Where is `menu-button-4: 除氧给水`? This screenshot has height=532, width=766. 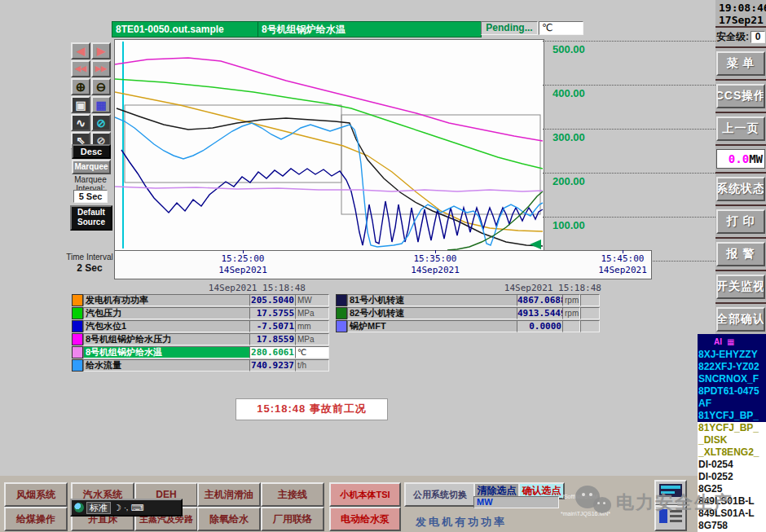
menu-button-4: 除氧给水 is located at coordinates (229, 519).